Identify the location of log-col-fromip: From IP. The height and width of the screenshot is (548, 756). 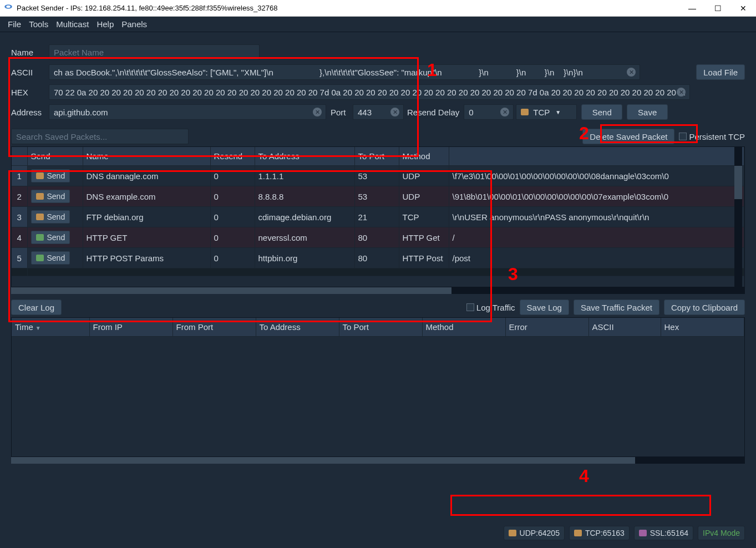
(131, 327).